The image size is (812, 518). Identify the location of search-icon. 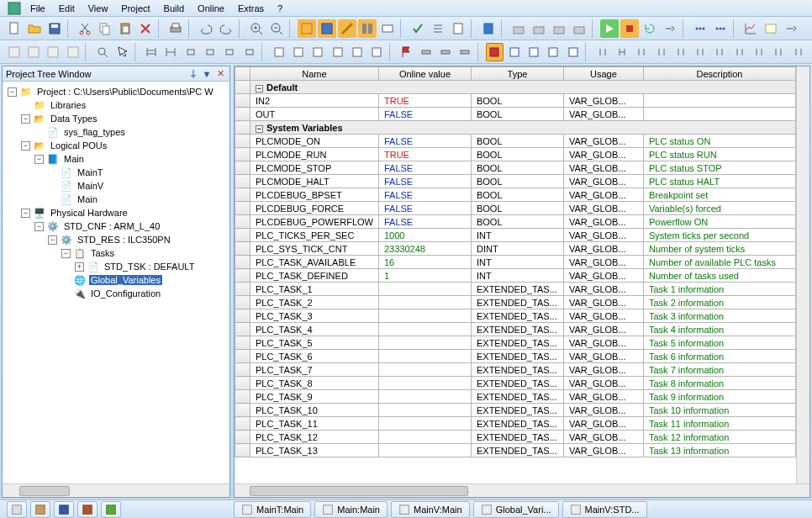
(103, 52).